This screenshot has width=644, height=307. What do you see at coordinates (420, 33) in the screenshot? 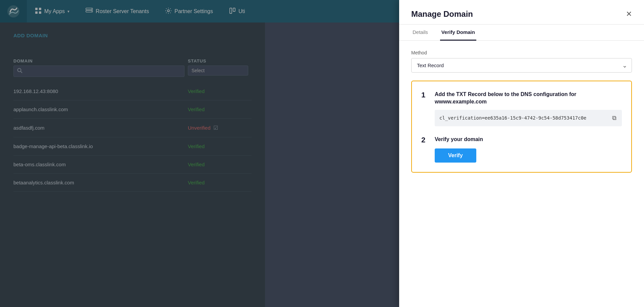
I see `tab-details: Details` at bounding box center [420, 33].